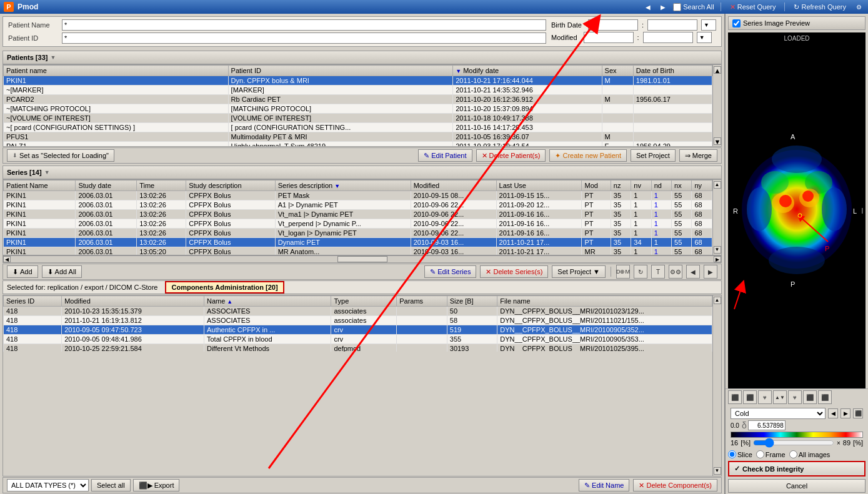 Image resolution: width=868 pixels, height=494 pixels. What do you see at coordinates (675, 485) in the screenshot?
I see `delete-component-button: ✕ Delete Component(s)` at bounding box center [675, 485].